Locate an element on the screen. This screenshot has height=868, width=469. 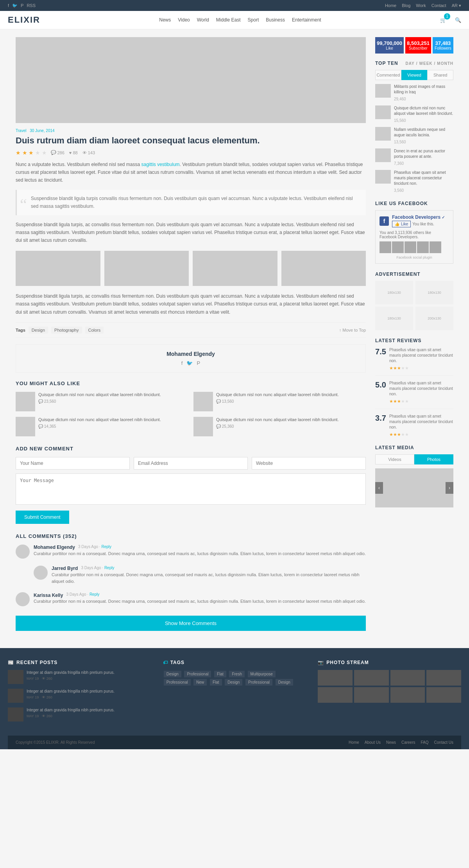
show-more-comments-button: Show More Comments is located at coordinates (191, 623).